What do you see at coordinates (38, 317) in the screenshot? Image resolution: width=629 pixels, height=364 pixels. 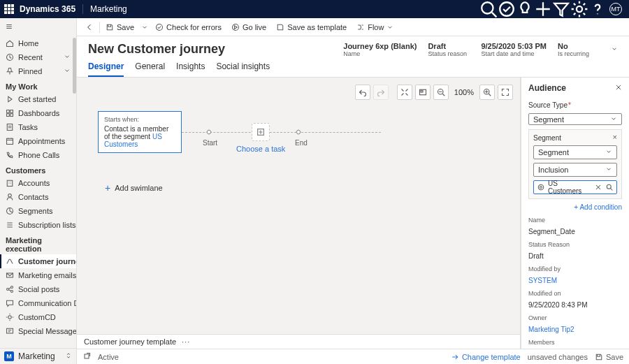 I see `nav-customcd: CustomCD` at bounding box center [38, 317].